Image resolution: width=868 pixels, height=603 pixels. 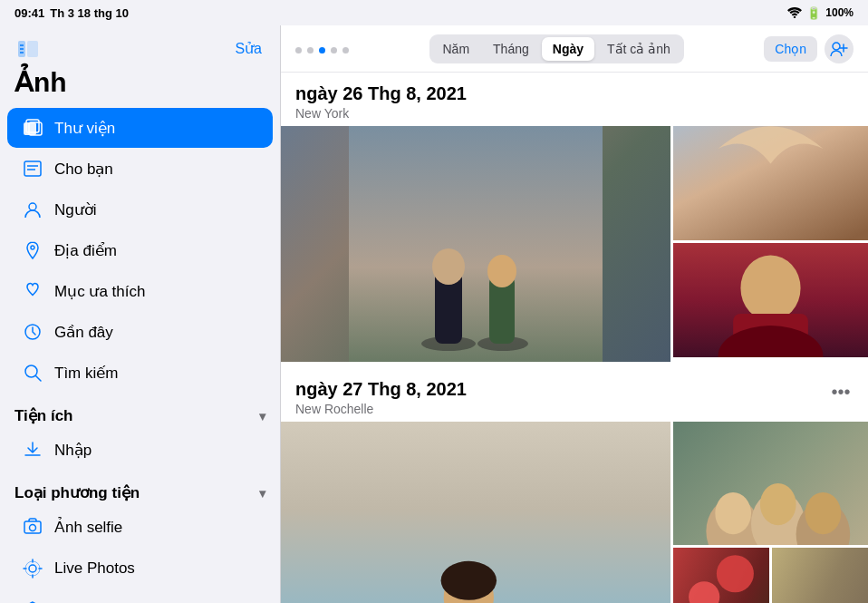 I want to click on status-time: 09:41, so click(x=29, y=13).